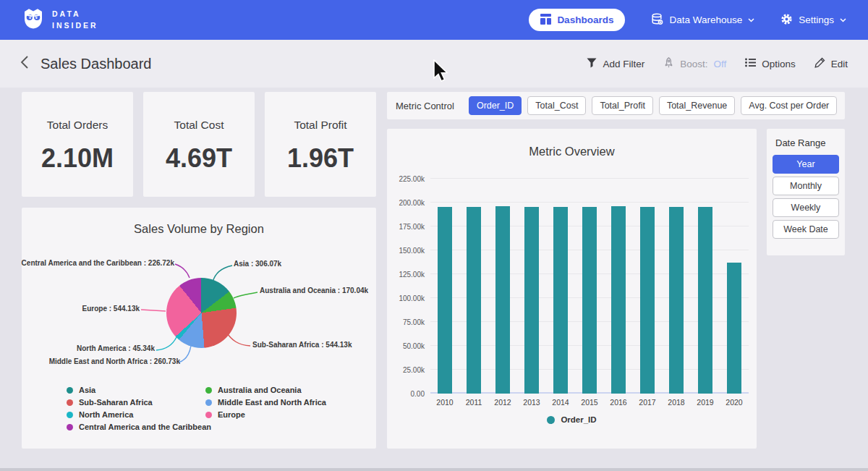 Image resolution: width=868 pixels, height=471 pixels. What do you see at coordinates (116, 402) in the screenshot?
I see `legend-label: Sub-Saharan Africa` at bounding box center [116, 402].